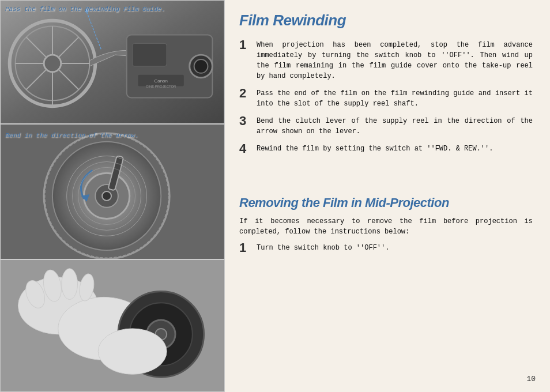 This screenshot has width=550, height=392. I want to click on photo-1-image: Canon CINE PROJECTOR, so click(112, 62).